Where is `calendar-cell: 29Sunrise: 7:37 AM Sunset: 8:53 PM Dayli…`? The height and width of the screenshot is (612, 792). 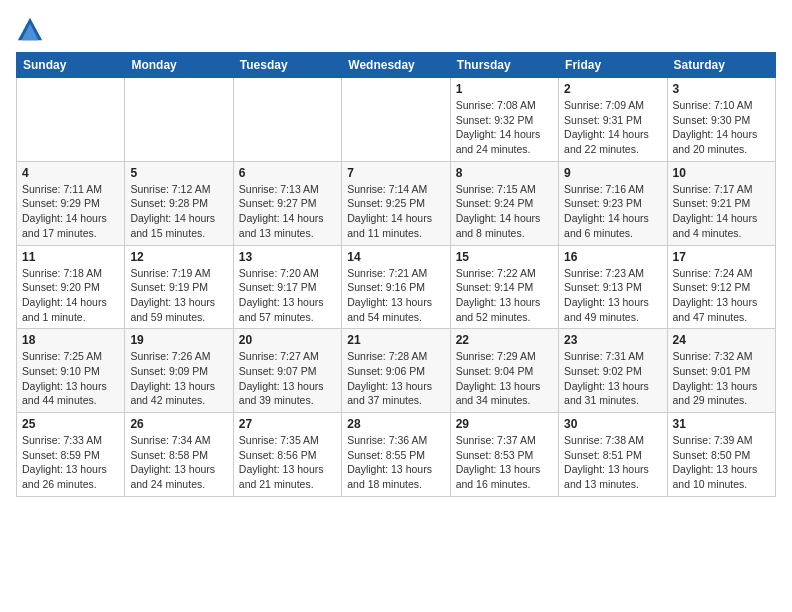 calendar-cell: 29Sunrise: 7:37 AM Sunset: 8:53 PM Dayli… is located at coordinates (504, 455).